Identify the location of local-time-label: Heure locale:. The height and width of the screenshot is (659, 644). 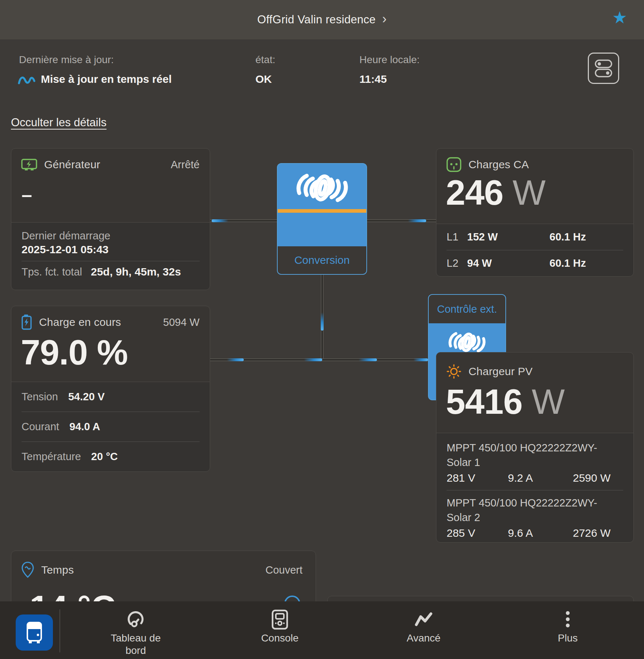
(390, 60).